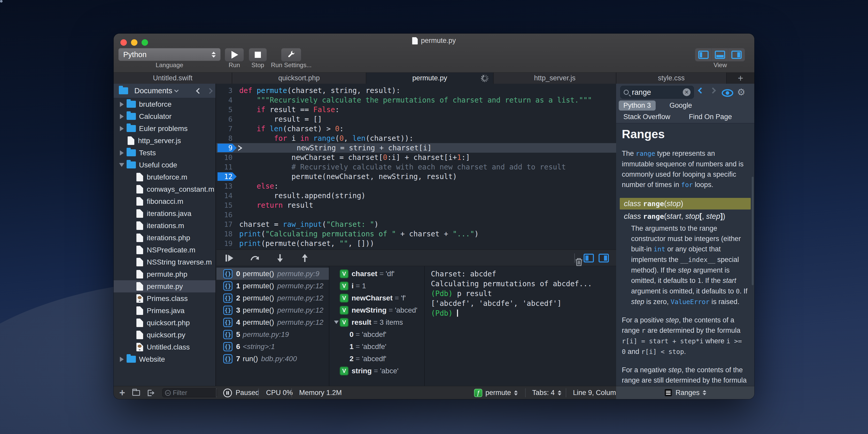  What do you see at coordinates (280, 258) in the screenshot?
I see `step-into-icon` at bounding box center [280, 258].